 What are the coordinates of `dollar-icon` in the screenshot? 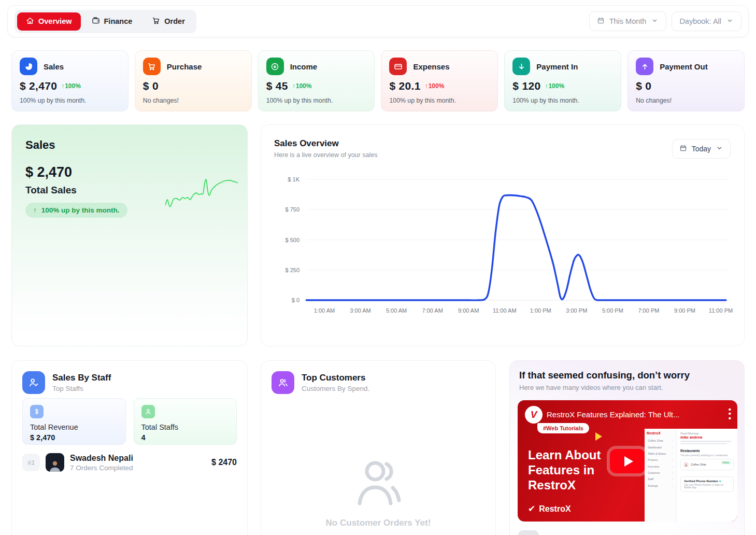 It's located at (37, 412).